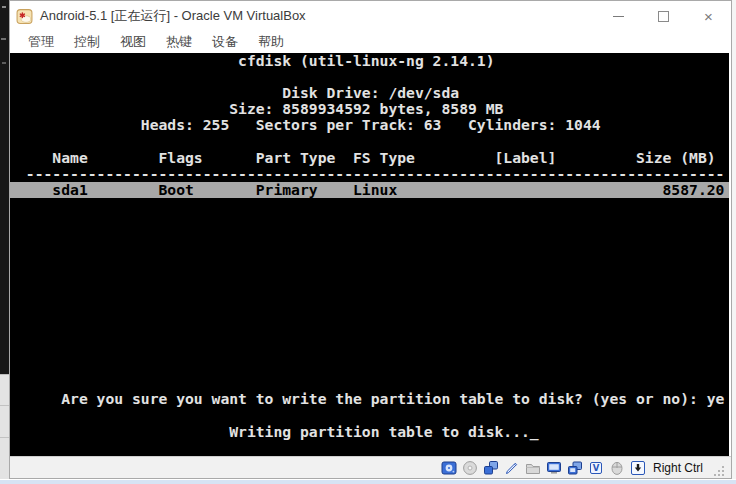  Describe the element at coordinates (370, 158) in the screenshot. I see `terminal-line: Name Flags Part Type FS Type [Label] Siz…` at that location.